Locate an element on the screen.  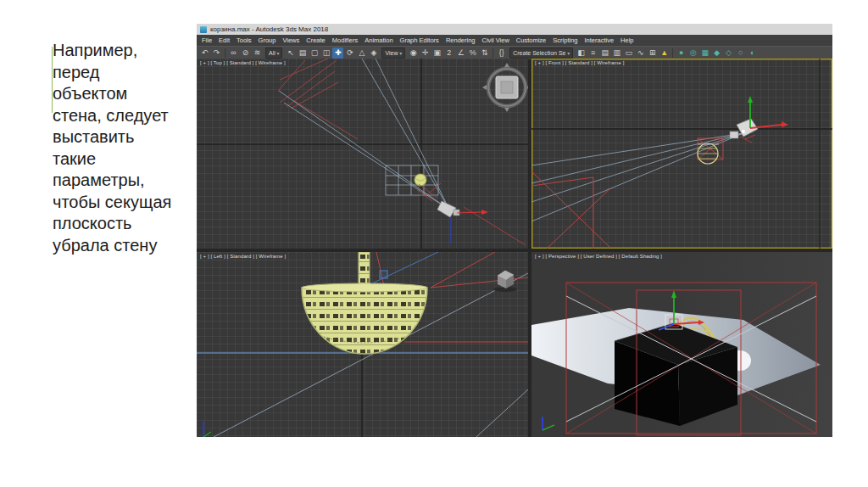
align-icon: ≡ is located at coordinates (593, 53).